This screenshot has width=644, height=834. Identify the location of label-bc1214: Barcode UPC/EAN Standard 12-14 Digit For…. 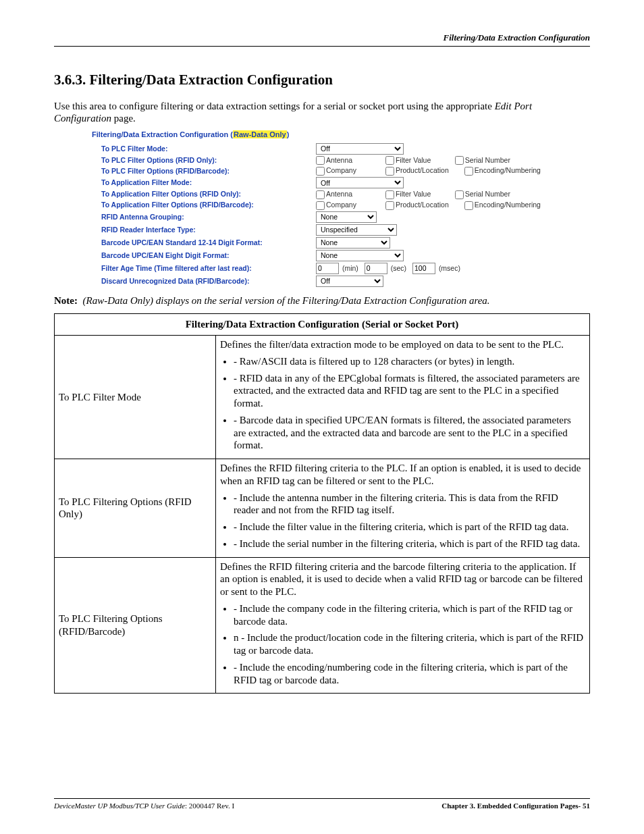
(203, 243).